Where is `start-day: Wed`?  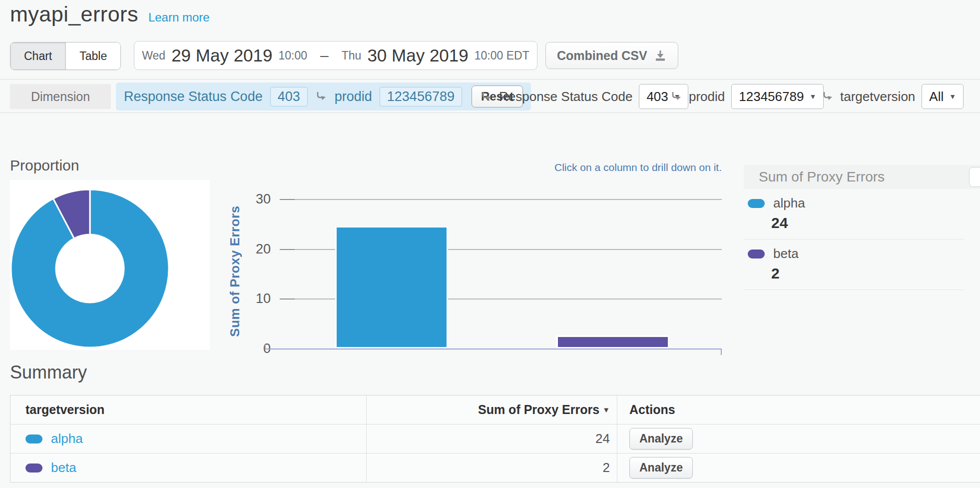 start-day: Wed is located at coordinates (154, 56).